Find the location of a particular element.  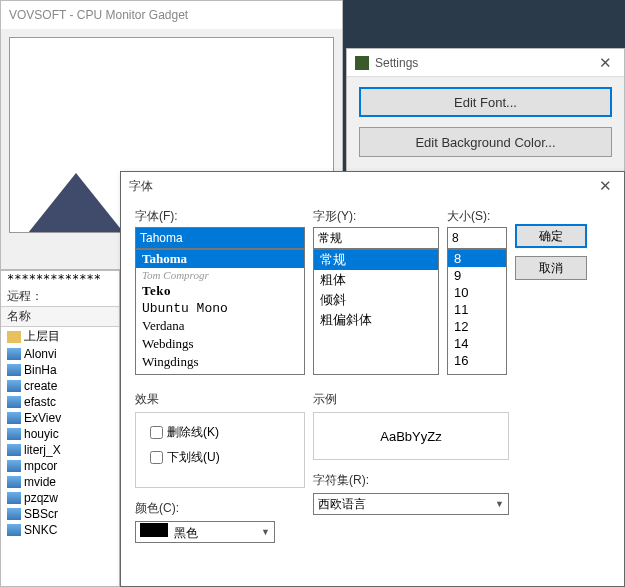

list-item-label: SNKC is located at coordinates (40, 530).